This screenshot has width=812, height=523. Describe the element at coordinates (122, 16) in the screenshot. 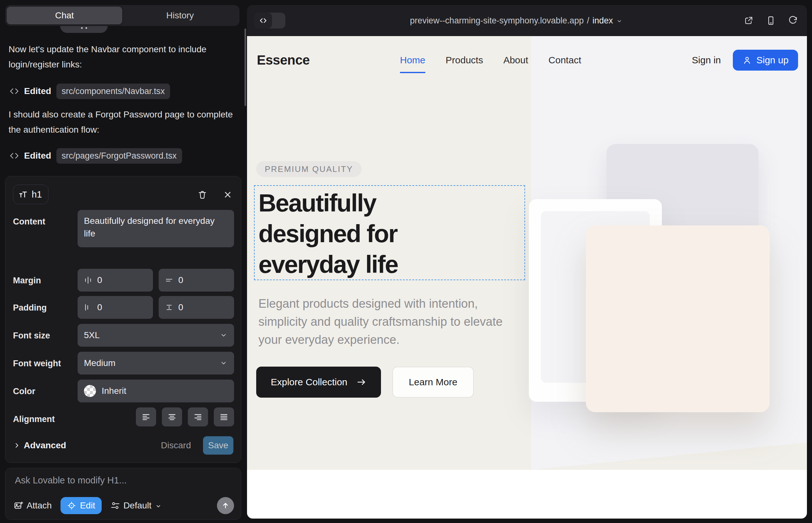

I see `chat-history-tabs: Chat History` at that location.